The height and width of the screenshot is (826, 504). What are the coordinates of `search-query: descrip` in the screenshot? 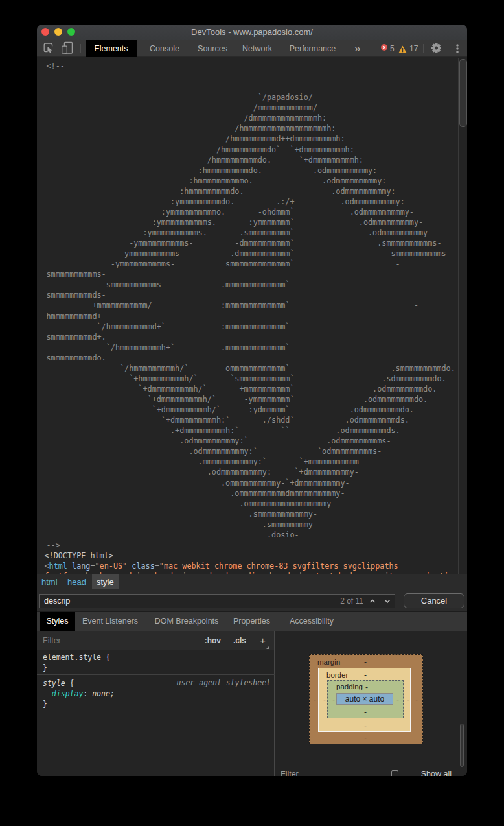 It's located at (57, 601).